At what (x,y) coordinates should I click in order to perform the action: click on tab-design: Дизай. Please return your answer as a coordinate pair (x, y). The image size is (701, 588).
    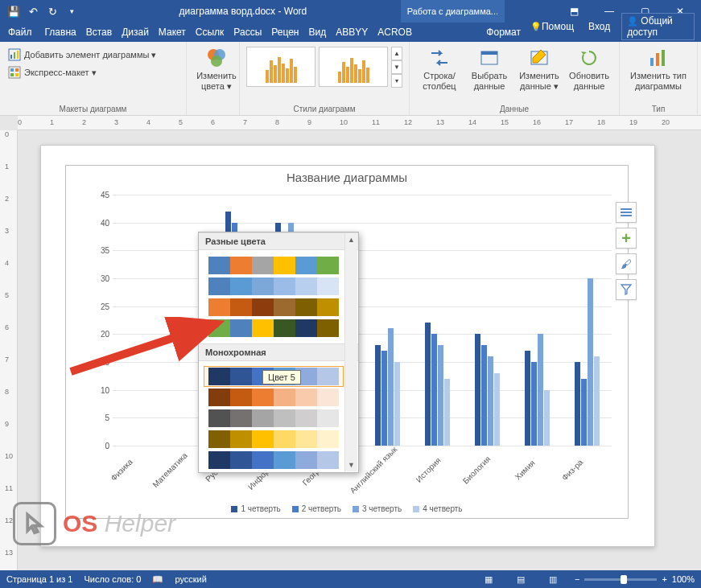
    Looking at the image, I should click on (135, 32).